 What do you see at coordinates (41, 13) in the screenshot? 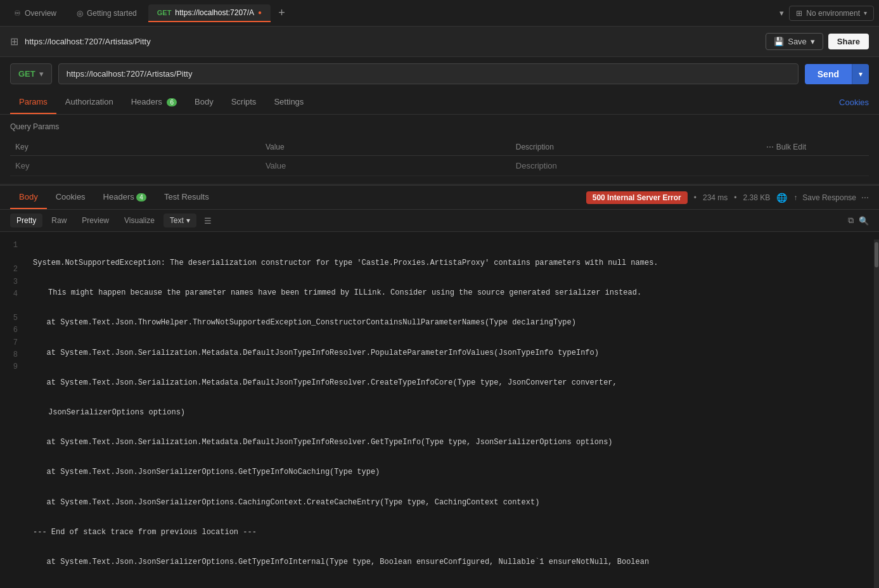
I see `tab-overview-label: Overview` at bounding box center [41, 13].